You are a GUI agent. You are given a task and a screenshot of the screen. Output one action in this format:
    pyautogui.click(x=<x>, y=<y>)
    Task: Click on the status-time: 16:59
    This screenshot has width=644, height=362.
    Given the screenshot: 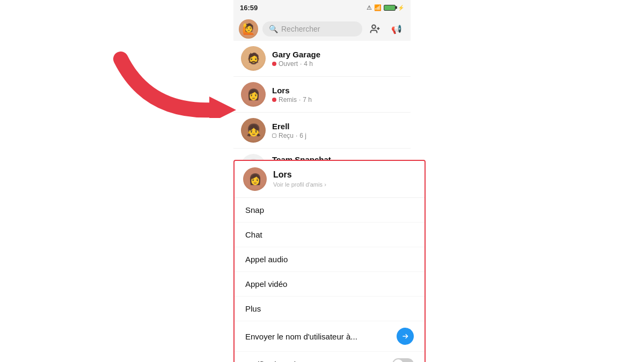 What is the action you would take?
    pyautogui.click(x=249, y=8)
    